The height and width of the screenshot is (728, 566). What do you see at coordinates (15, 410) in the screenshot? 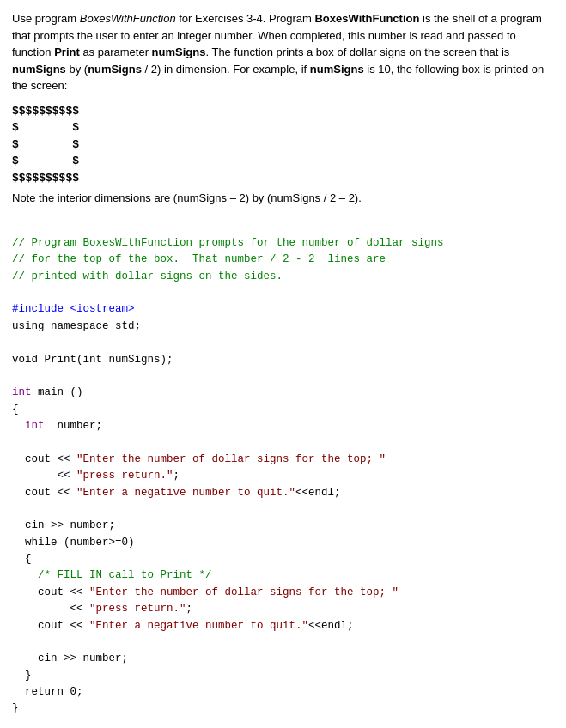
I see `open-brace-main: {` at bounding box center [15, 410].